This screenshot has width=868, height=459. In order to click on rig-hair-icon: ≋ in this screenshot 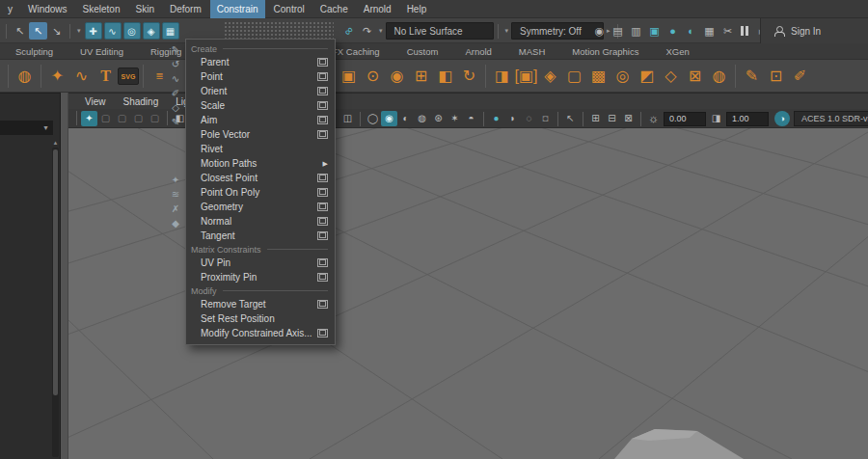, I will do `click(176, 195)`.